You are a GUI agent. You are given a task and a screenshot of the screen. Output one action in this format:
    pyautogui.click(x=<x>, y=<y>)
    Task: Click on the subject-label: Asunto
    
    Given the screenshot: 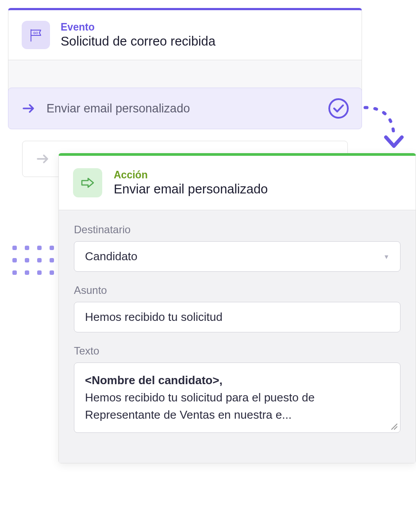 What is the action you would take?
    pyautogui.click(x=237, y=290)
    